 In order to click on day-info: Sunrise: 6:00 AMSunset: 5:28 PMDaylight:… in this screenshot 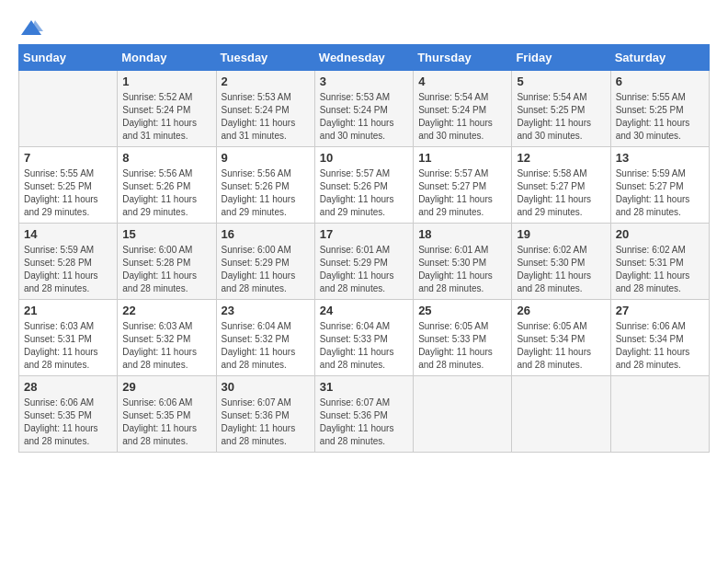, I will do `click(166, 270)`.